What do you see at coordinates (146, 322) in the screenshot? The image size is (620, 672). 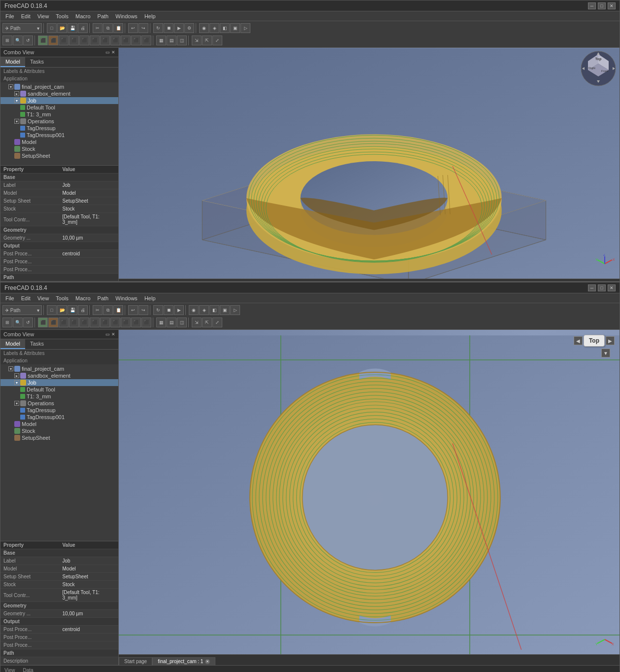 I see `btb-path11: ⬛` at bounding box center [146, 322].